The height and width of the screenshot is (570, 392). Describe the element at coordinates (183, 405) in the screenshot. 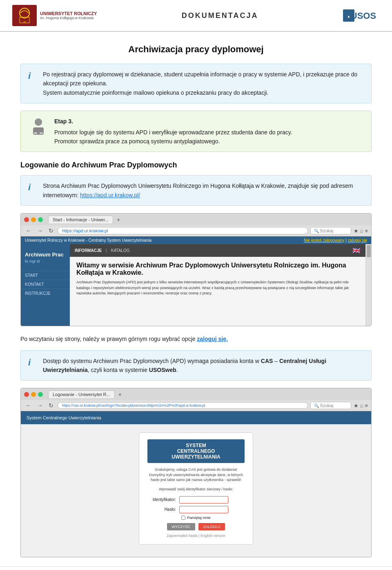

I see `browser-url-2: https://cas.ur.krakow.pl/cas/login?local…` at that location.